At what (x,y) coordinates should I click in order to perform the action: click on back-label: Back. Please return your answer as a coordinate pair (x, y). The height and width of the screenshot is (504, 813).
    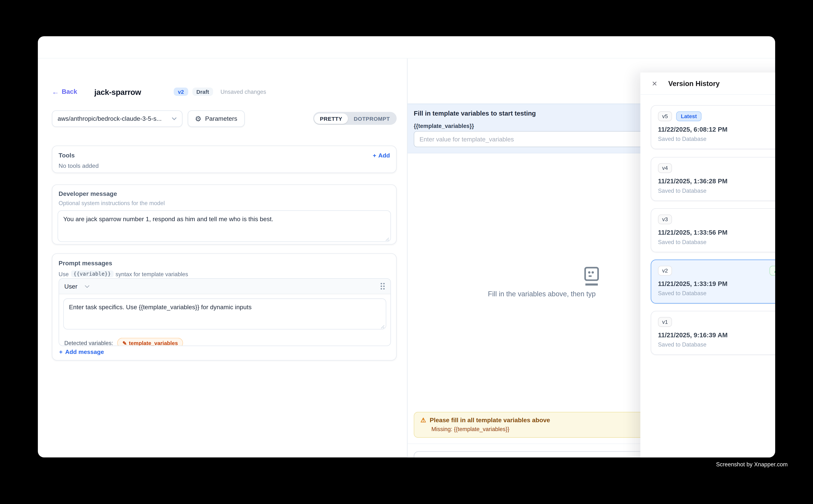
    Looking at the image, I should click on (69, 92).